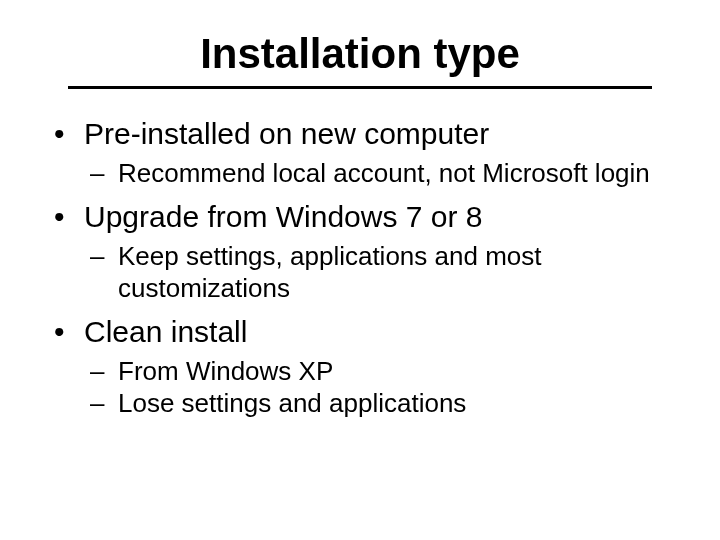  Describe the element at coordinates (360, 54) in the screenshot. I see `slide-title: Installation type` at that location.